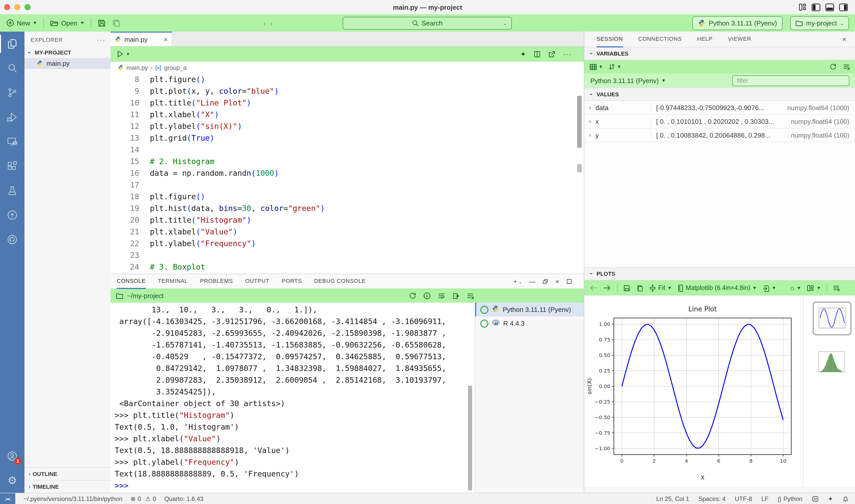  Describe the element at coordinates (673, 499) in the screenshot. I see `cursor-position: Ln 25, Col 1` at that location.